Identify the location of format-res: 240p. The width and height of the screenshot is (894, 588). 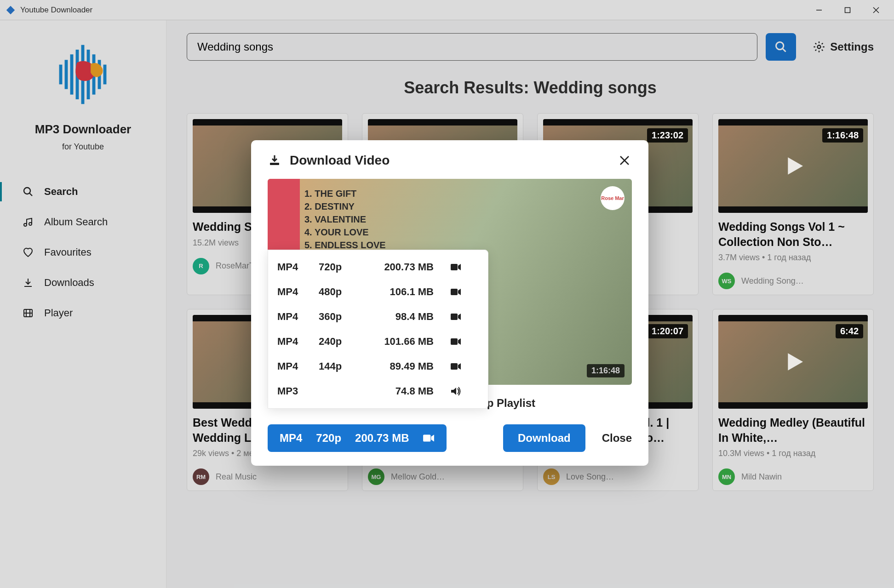
(339, 342).